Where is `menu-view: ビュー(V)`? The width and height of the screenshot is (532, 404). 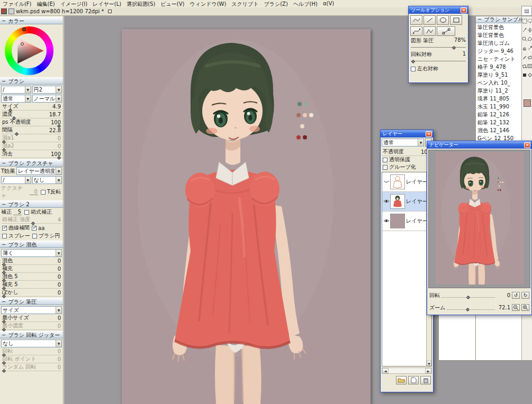 menu-view: ビュー(V) is located at coordinates (173, 4).